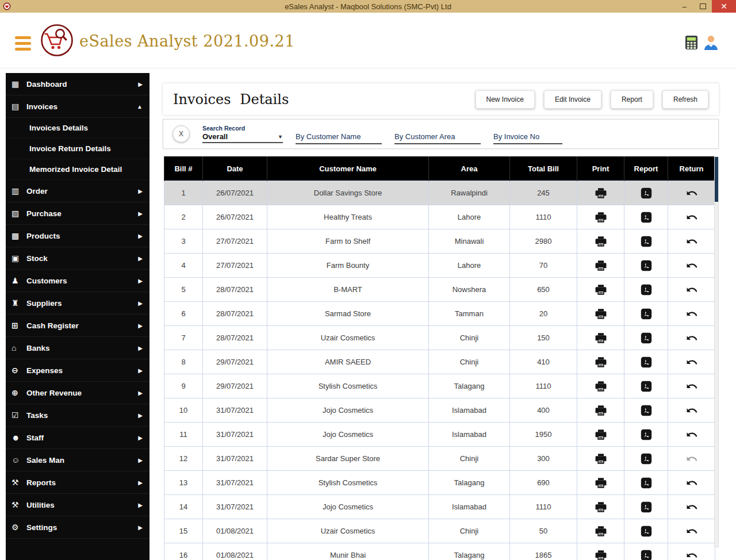 The width and height of the screenshot is (736, 560). I want to click on edit-invoice-button: Edit Invoice, so click(573, 99).